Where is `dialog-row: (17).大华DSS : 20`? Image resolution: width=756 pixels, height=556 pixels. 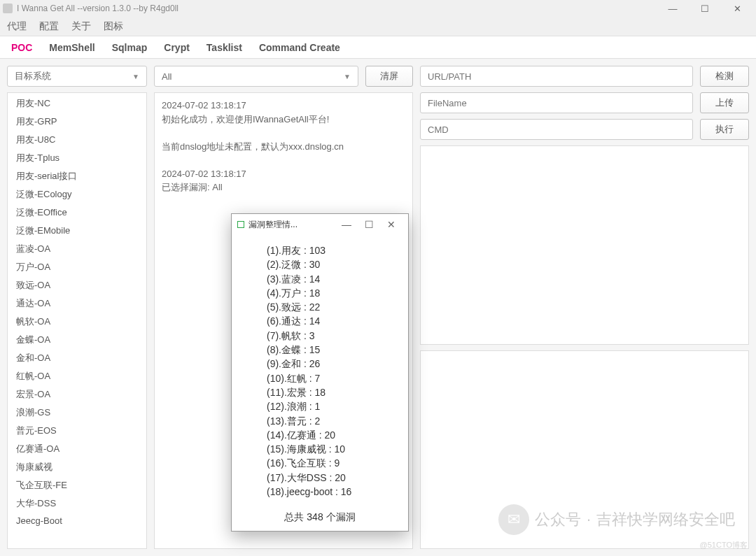 dialog-row: (17).大华DSS : 20 is located at coordinates (328, 478).